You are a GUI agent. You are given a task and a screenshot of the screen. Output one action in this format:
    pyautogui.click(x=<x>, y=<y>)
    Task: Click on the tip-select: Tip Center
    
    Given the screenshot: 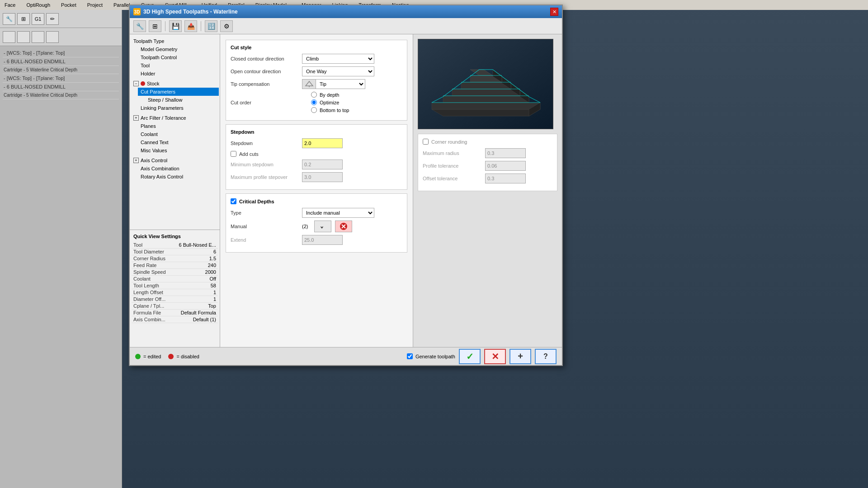 What is the action you would take?
    pyautogui.click(x=340, y=84)
    